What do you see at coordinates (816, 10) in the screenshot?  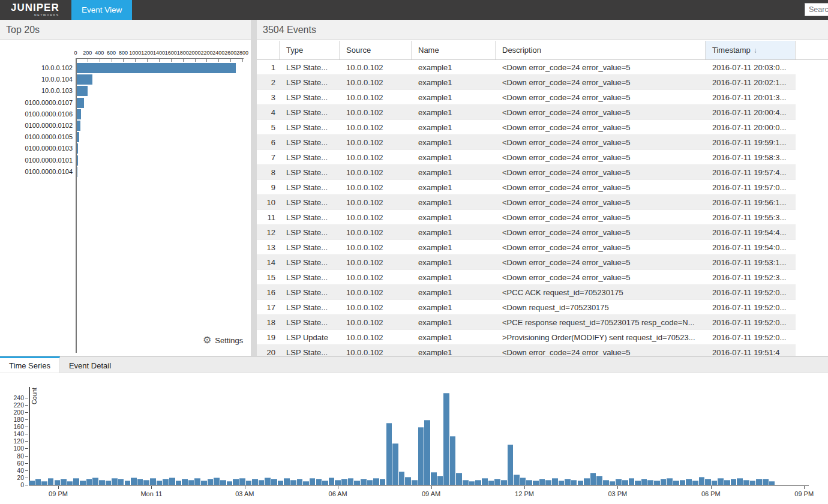 I see `search-input` at bounding box center [816, 10].